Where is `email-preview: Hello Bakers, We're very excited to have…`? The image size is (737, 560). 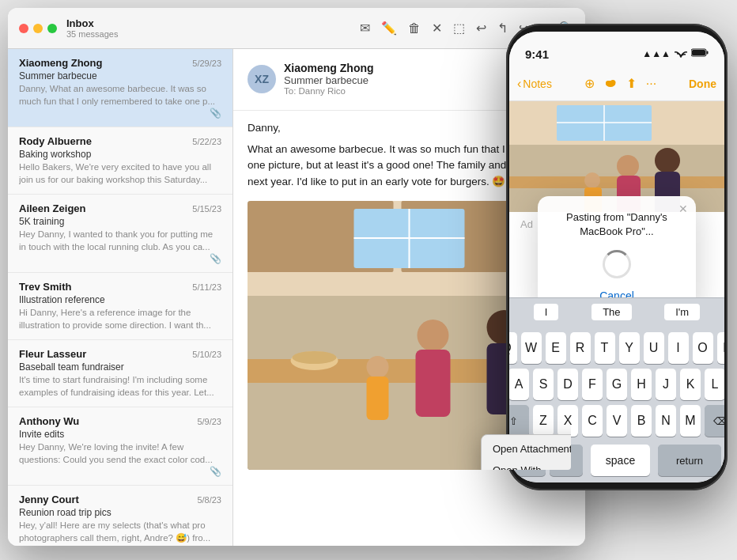
email-preview: Hello Bakers, We're very excited to have… is located at coordinates (120, 174).